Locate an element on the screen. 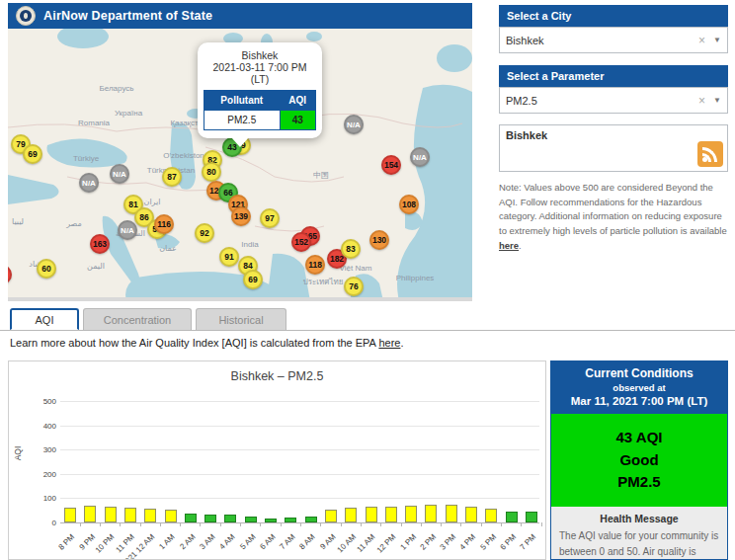  rss-icon is located at coordinates (710, 154).